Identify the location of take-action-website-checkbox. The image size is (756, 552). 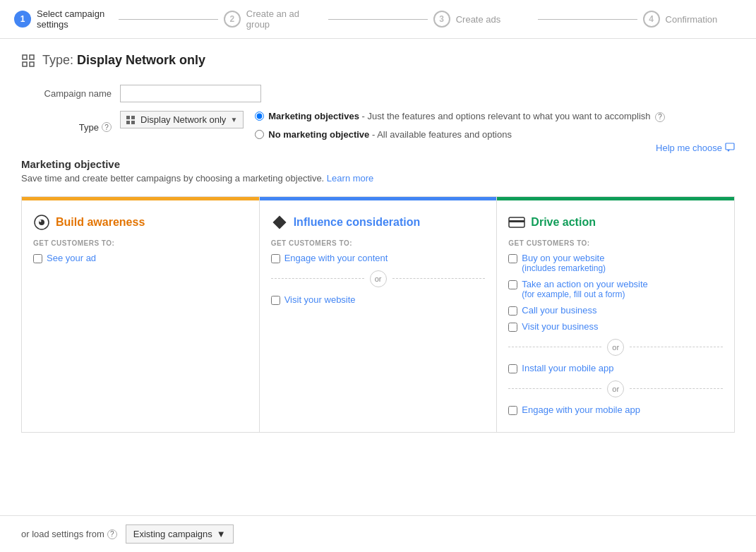
(512, 285).